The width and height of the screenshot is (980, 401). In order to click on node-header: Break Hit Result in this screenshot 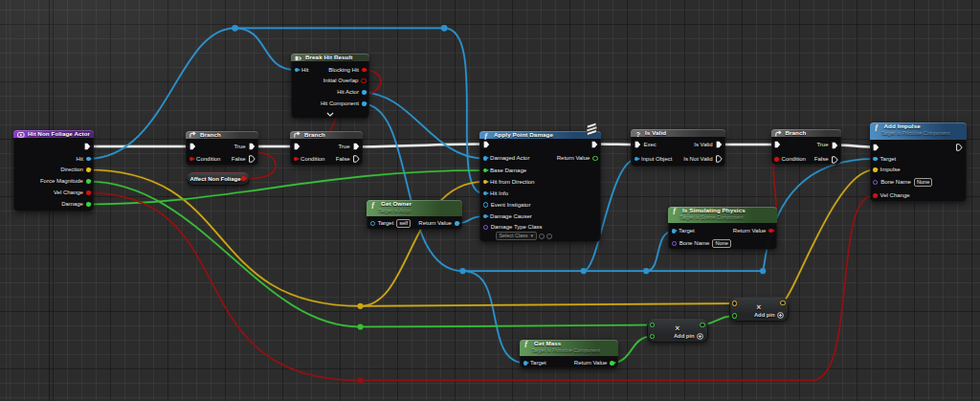, I will do `click(330, 57)`.